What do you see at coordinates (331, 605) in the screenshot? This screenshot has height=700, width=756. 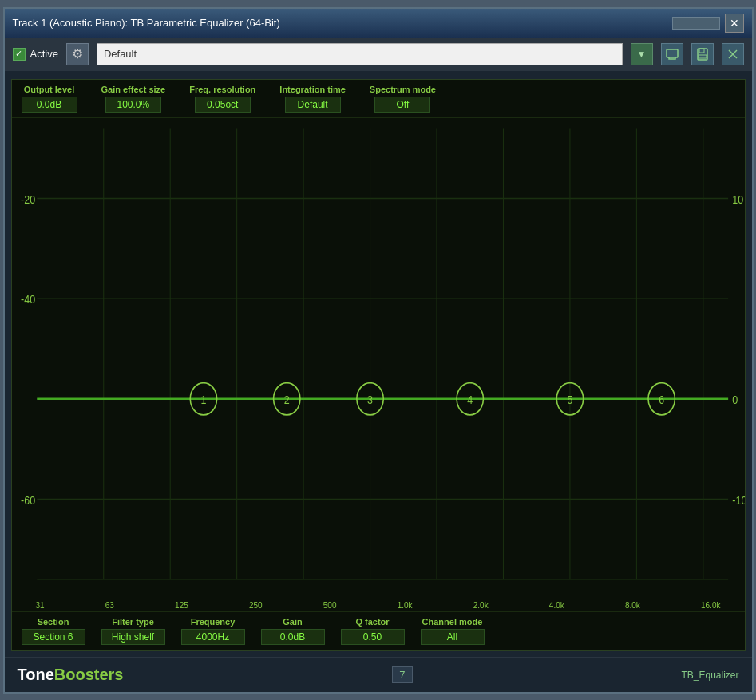 I see `x-label-500: 500` at bounding box center [331, 605].